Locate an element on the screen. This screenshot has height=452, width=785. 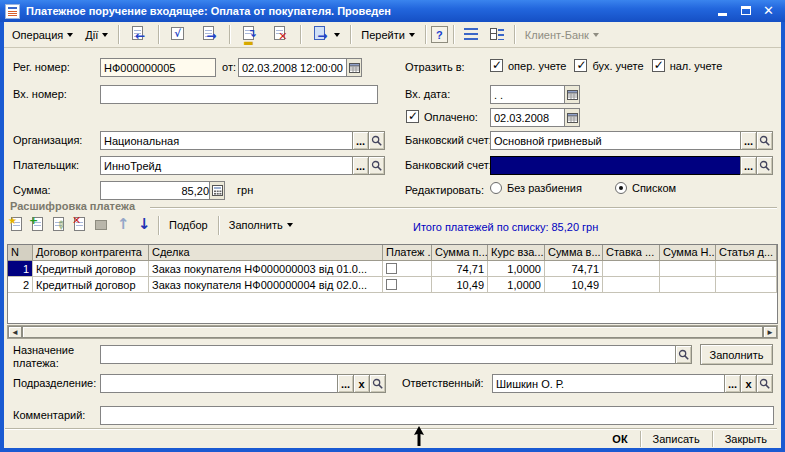
as-list-radio is located at coordinates (621, 188).